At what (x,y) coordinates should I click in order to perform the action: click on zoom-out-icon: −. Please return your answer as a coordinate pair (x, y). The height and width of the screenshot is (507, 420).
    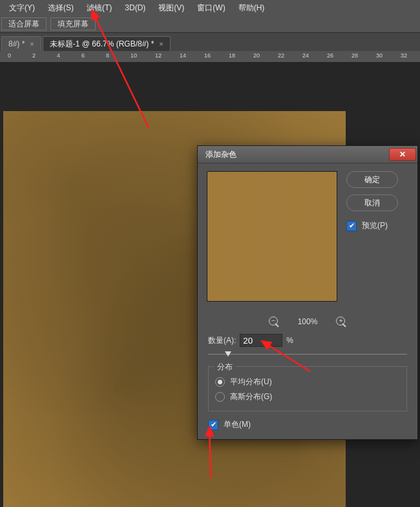
    Looking at the image, I should click on (274, 322).